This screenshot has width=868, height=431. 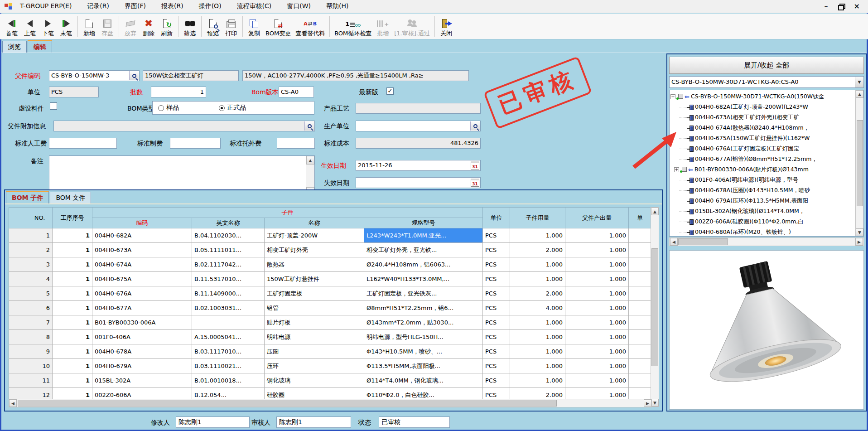 I want to click on view-substitute-button: A⇄B 查看替代料, so click(x=310, y=26).